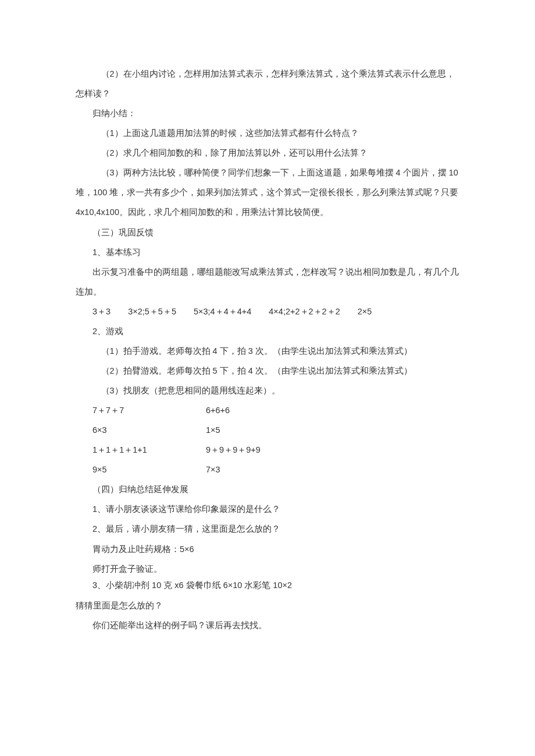 The width and height of the screenshot is (535, 756). What do you see at coordinates (133, 430) in the screenshot?
I see `match-left: 6×3` at bounding box center [133, 430].